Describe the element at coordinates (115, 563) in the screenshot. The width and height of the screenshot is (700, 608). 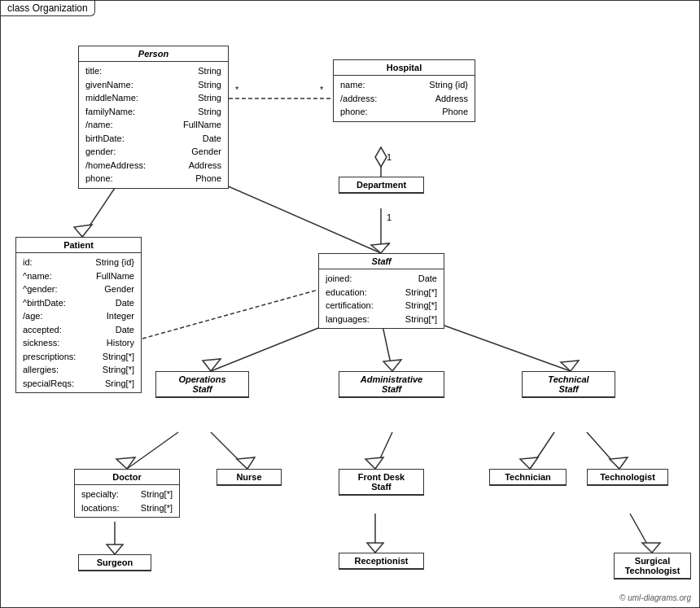
I see `surgeon-class: Surgeon` at that location.